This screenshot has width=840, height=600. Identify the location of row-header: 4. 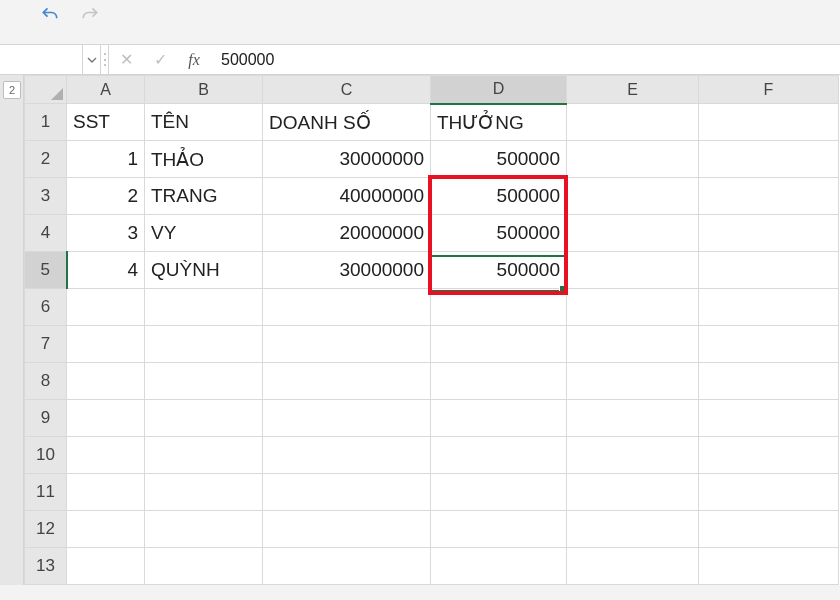
(46, 234).